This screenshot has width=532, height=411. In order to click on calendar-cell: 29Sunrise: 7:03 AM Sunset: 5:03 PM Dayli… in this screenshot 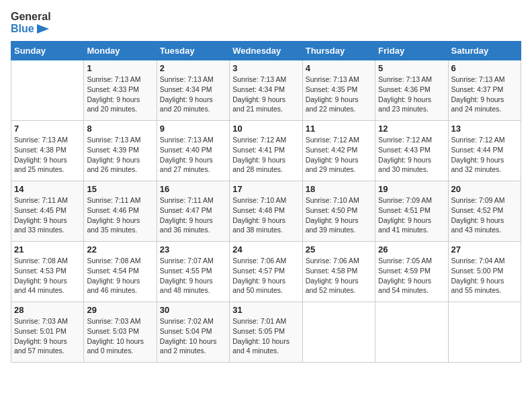, I will do `click(120, 332)`.